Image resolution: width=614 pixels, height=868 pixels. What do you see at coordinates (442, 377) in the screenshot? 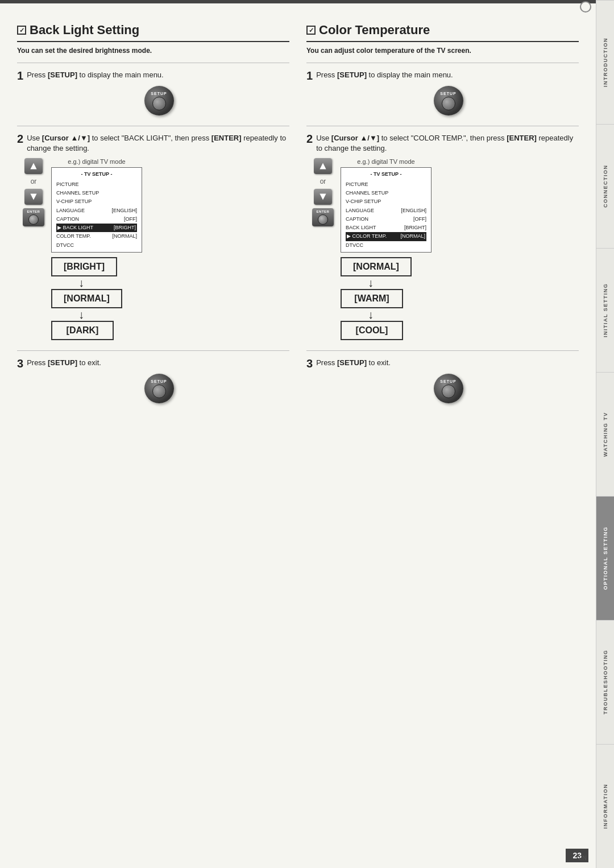
I see `color-temp-step3: 3 Press [SETUP] to exit. SETUP` at bounding box center [442, 377].